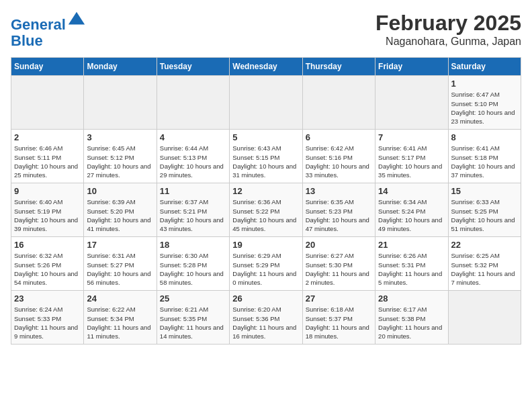  I want to click on weekday-header-row: SundayMondayTuesdayWednesdayThursdayFrid…, so click(266, 67).